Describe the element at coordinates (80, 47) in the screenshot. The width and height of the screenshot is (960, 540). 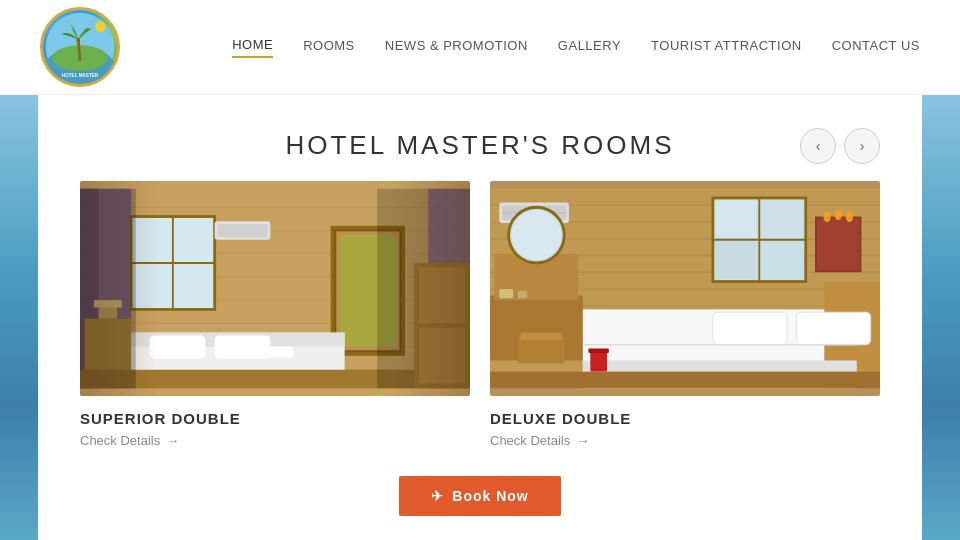
I see `logo-circle: HOTEL MASTER` at that location.